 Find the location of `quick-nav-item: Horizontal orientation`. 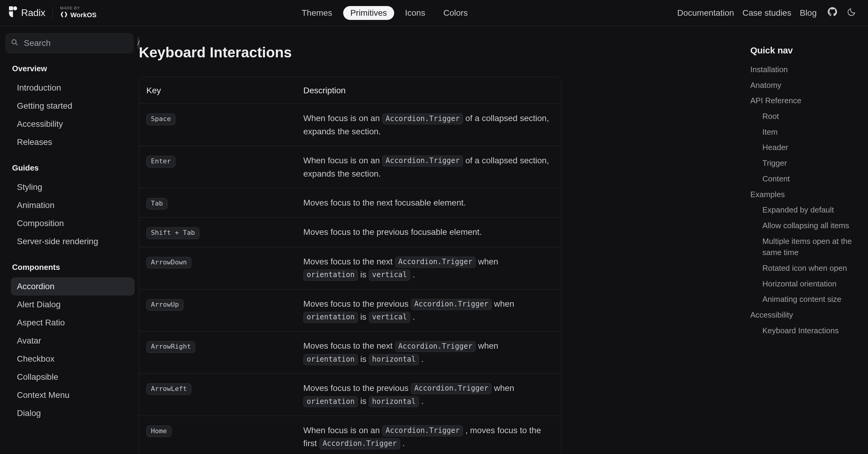

quick-nav-item: Horizontal orientation is located at coordinates (803, 284).